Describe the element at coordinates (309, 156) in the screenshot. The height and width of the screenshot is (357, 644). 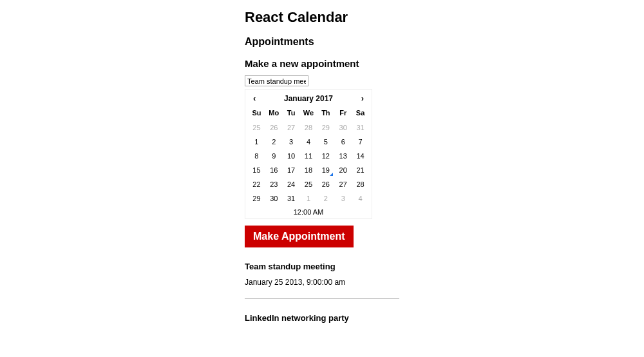
I see `calendar-day: 11` at that location.